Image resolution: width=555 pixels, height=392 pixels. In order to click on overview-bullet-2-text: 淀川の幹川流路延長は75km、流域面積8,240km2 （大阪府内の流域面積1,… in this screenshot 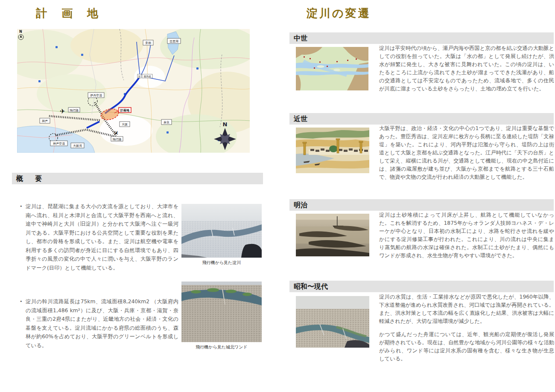, I will do `click(102, 323)`.